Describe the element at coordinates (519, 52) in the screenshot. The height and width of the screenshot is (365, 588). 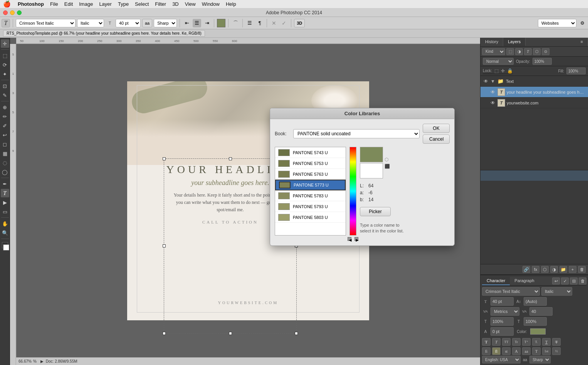
I see `filter-adjust-btn: ◑` at that location.